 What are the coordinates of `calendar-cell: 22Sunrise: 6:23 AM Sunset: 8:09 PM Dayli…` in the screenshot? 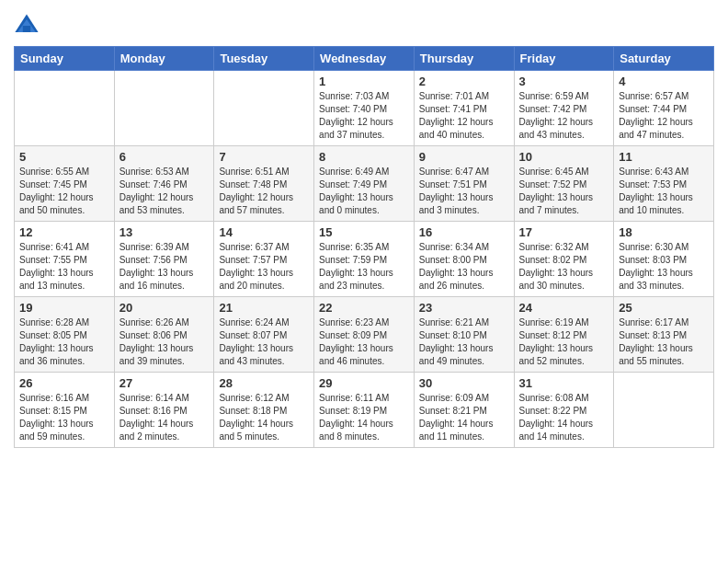 It's located at (364, 335).